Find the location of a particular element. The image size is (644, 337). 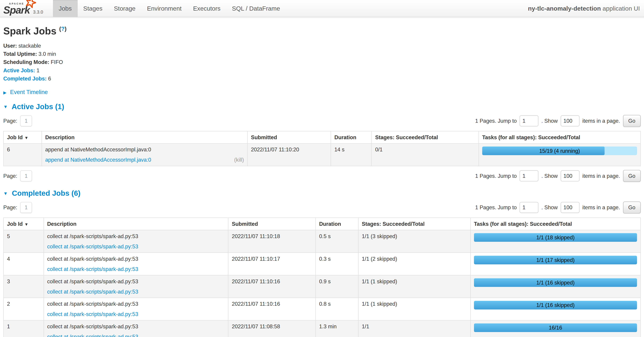

tab-jobs: Jobs is located at coordinates (65, 8).